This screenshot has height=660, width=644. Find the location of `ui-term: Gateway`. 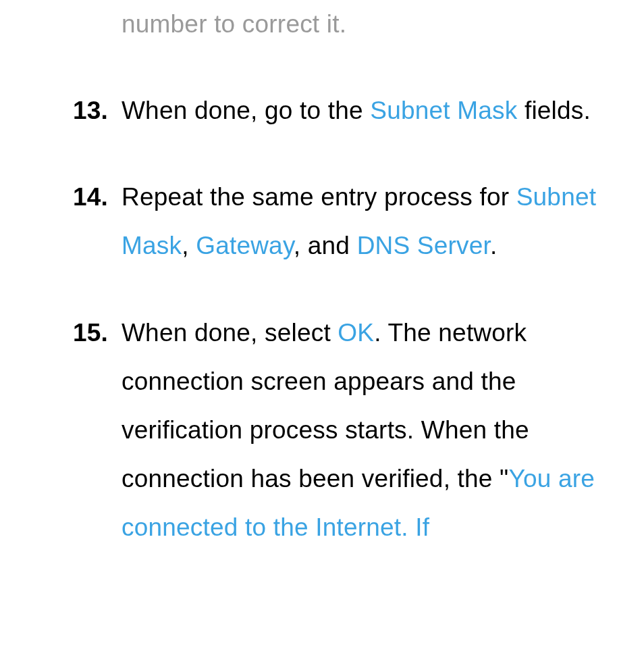

ui-term: Gateway is located at coordinates (244, 246).